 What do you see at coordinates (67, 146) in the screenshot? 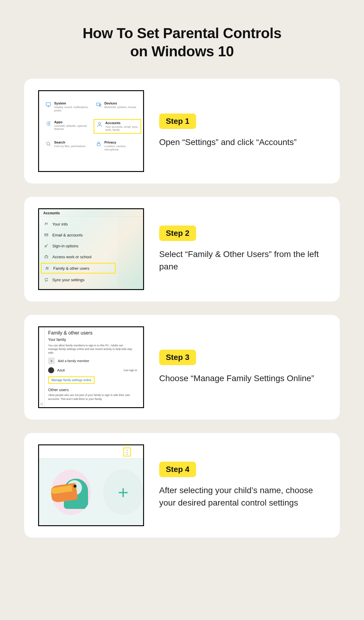
I see `settings-tile-search: Search Find my files, permissions` at bounding box center [67, 146].